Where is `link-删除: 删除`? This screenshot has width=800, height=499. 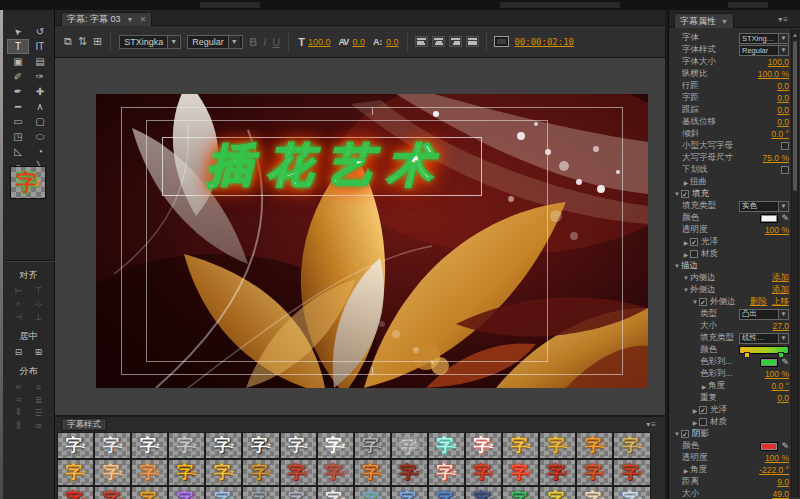
link-删除: 删除 is located at coordinates (758, 301).